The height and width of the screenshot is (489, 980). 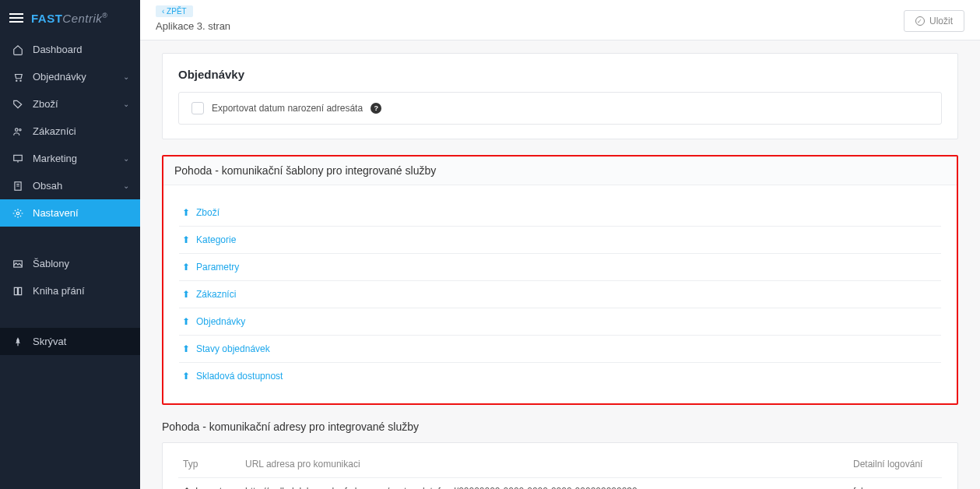 What do you see at coordinates (376, 108) in the screenshot?
I see `info-icon: ?` at bounding box center [376, 108].